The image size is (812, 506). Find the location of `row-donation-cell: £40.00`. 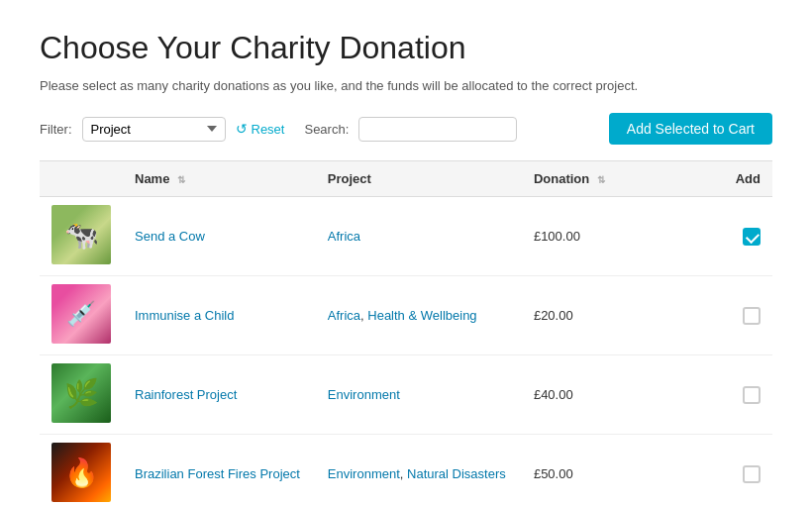

row-donation-cell: £40.00 is located at coordinates (581, 395).